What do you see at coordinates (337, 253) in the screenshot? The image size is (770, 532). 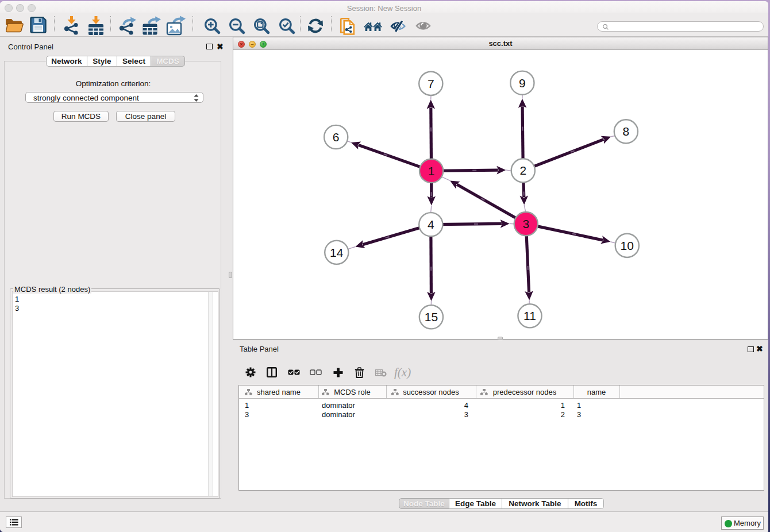 I see `svg-text: 14` at bounding box center [337, 253].